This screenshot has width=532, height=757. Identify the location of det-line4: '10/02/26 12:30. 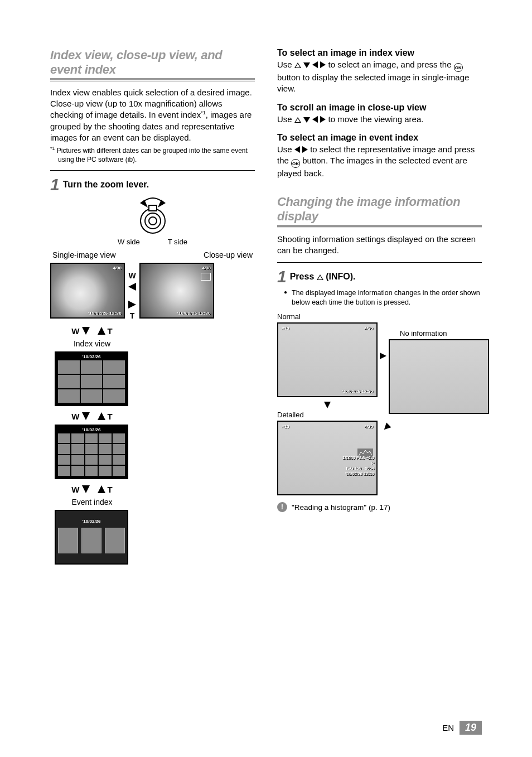
(343, 474).